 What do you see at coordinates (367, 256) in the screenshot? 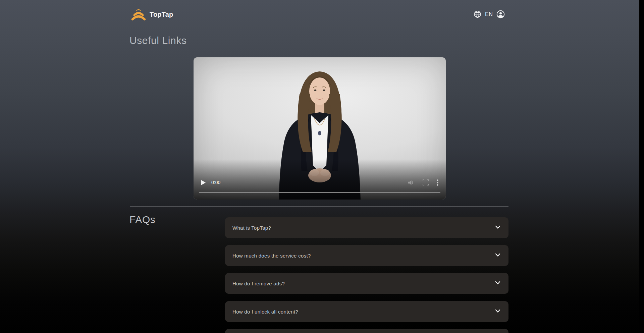
I see `faq-item: How much does the service cost?` at bounding box center [367, 256].